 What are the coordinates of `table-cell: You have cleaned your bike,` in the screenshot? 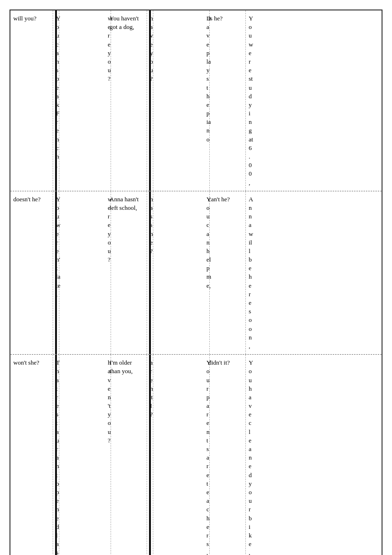 It's located at (249, 455).